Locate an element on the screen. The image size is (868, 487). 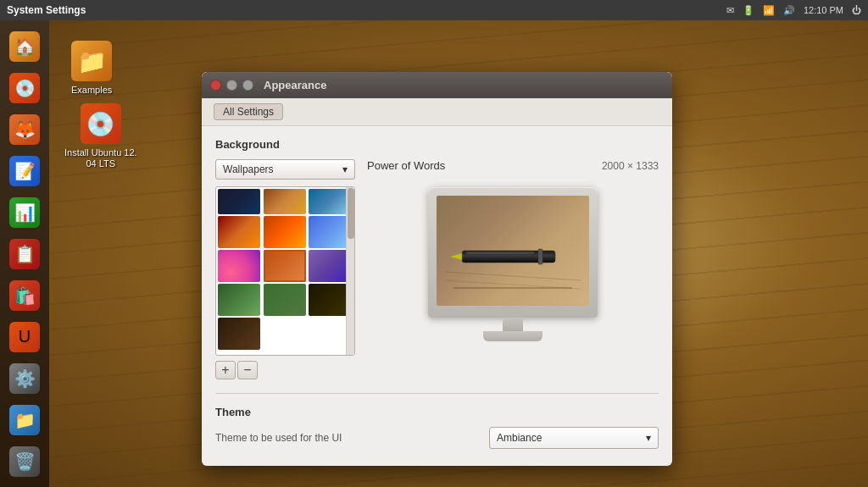
monitor-screen is located at coordinates (513, 251).